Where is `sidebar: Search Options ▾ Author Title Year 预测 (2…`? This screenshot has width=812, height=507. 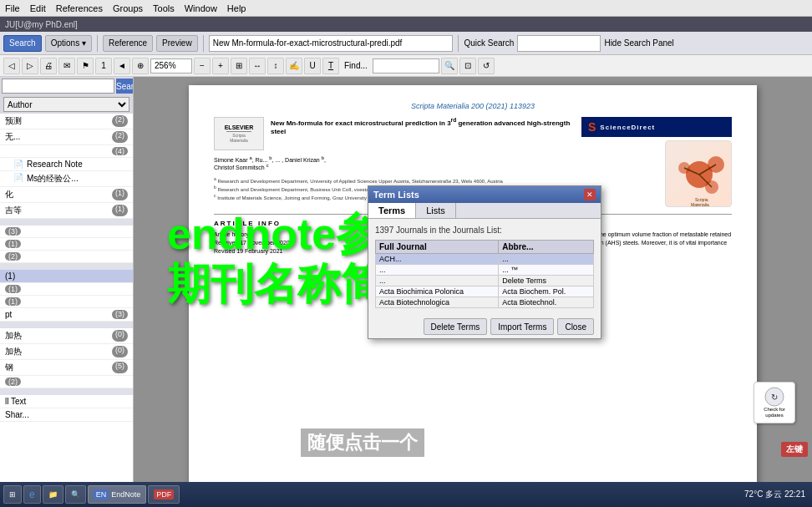
sidebar: Search Options ▾ Author Title Year 预测 (2… is located at coordinates (67, 284).